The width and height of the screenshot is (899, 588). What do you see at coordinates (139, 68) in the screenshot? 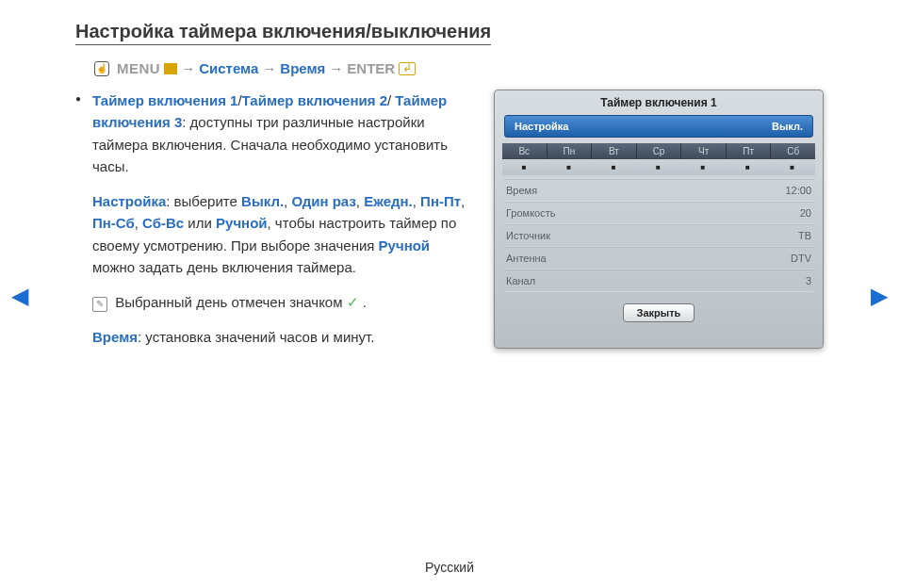
I see `breadcrumb-menu: MENU` at bounding box center [139, 68].